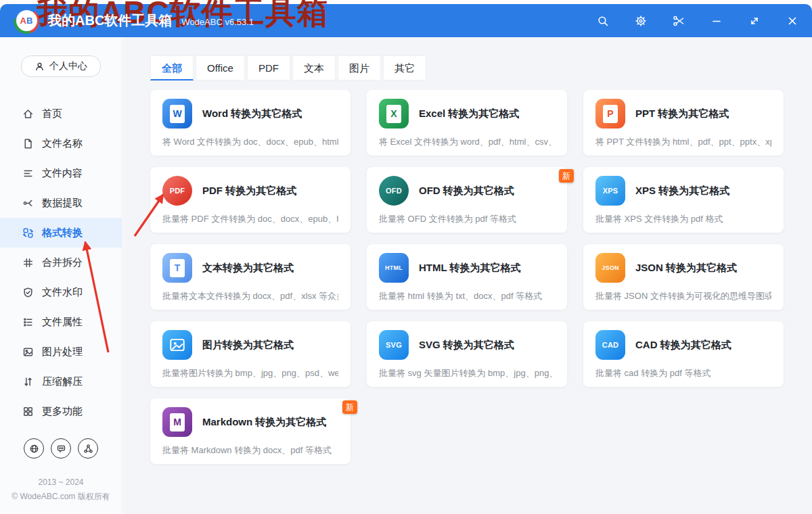 The height and width of the screenshot is (514, 812). I want to click on tool-card: PDF PDF 转换为其它格式 批量将 PDF 文件转换为 doc、docx、e…, so click(250, 200).